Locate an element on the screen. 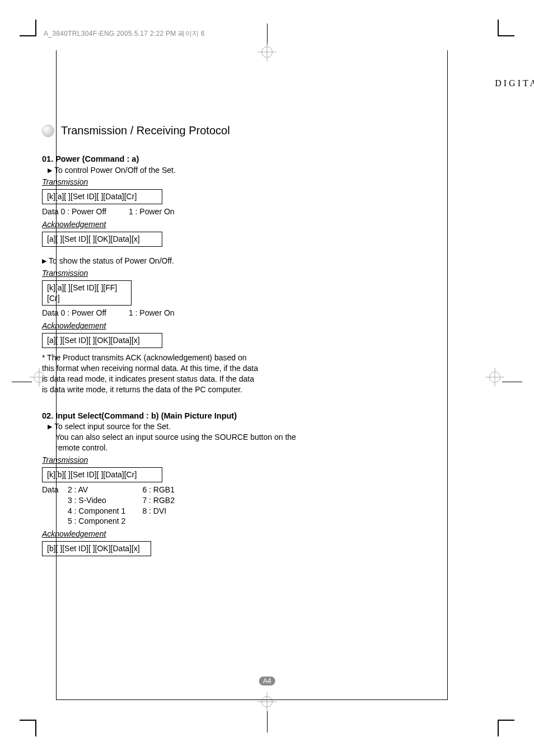 Image resolution: width=534 pixels, height=756 pixels. list-item: 2 : AV is located at coordinates (97, 490).